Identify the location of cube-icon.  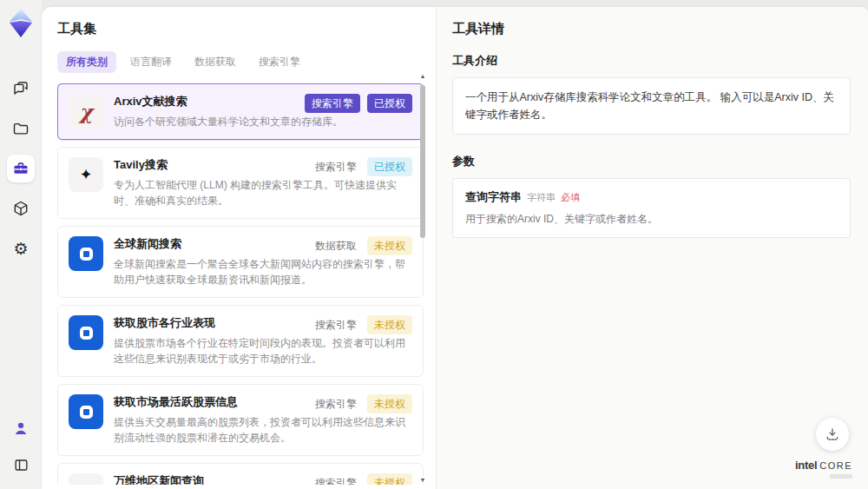
(21, 208).